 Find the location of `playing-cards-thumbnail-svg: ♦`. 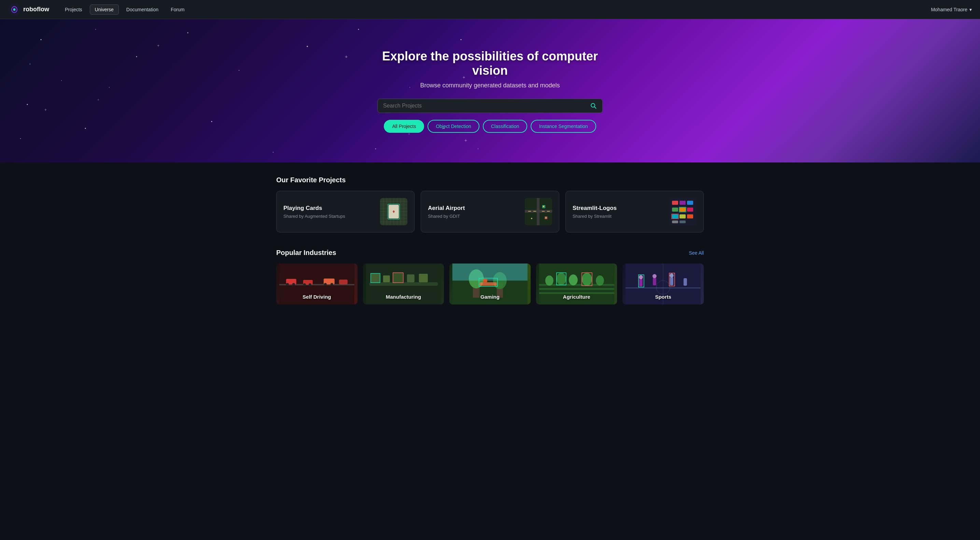

playing-cards-thumbnail-svg: ♦ is located at coordinates (394, 211).